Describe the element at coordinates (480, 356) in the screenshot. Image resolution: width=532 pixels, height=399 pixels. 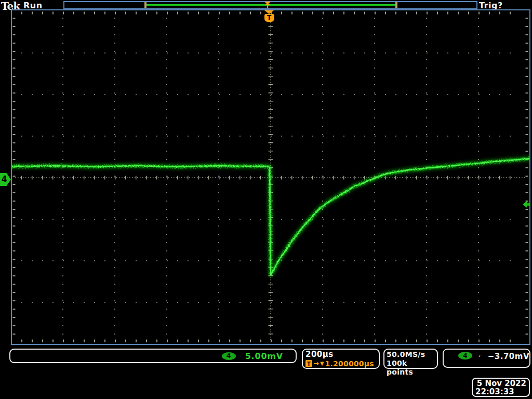
I see `rising-edge-icon` at that location.